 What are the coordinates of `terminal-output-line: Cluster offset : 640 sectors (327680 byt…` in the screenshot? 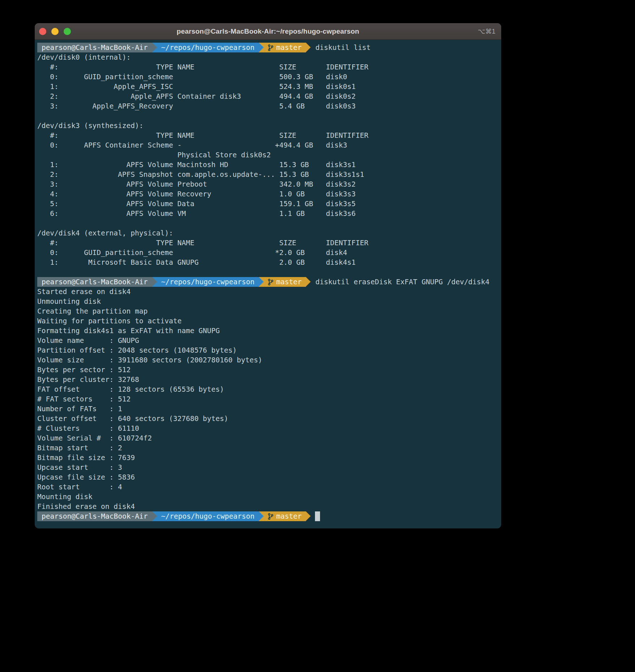 It's located at (269, 419).